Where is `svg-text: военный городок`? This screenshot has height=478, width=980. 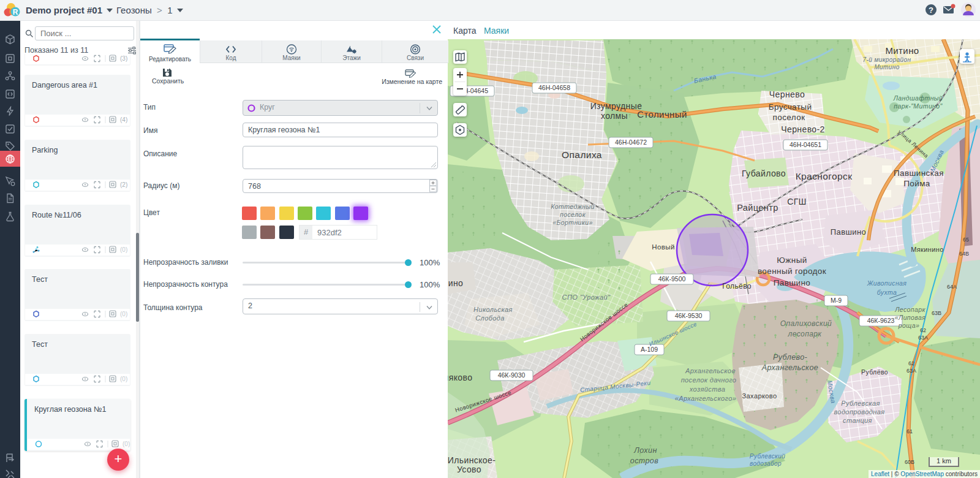 svg-text: военный городок is located at coordinates (792, 271).